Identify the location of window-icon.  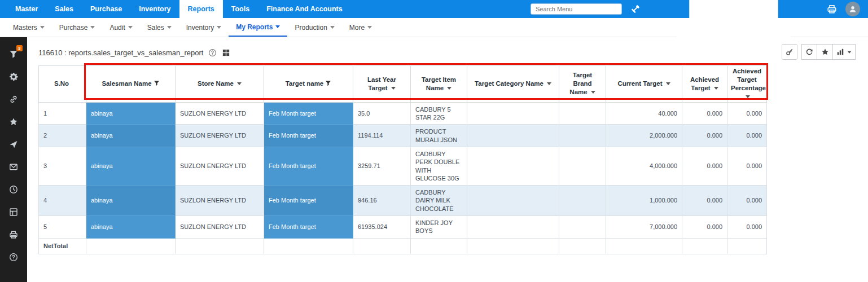
(14, 212).